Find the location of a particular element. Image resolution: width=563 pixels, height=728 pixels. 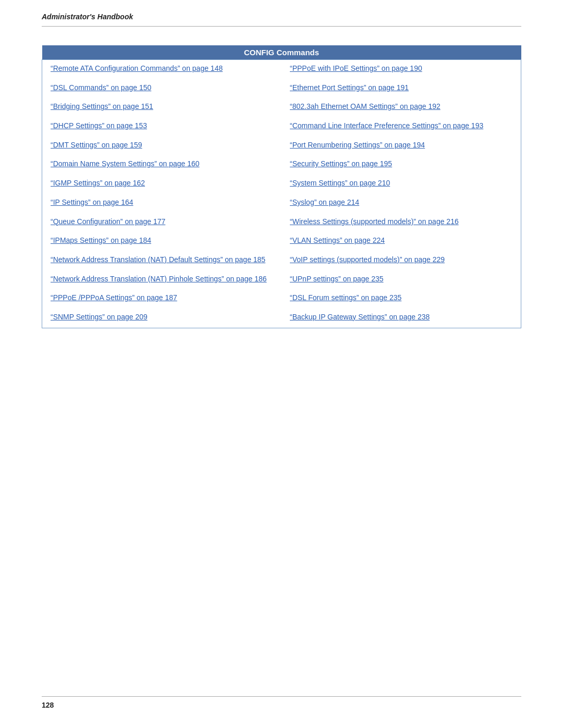

config-link-right-0: “PPPoE with IPoE Settings” on page 190 is located at coordinates (356, 68).